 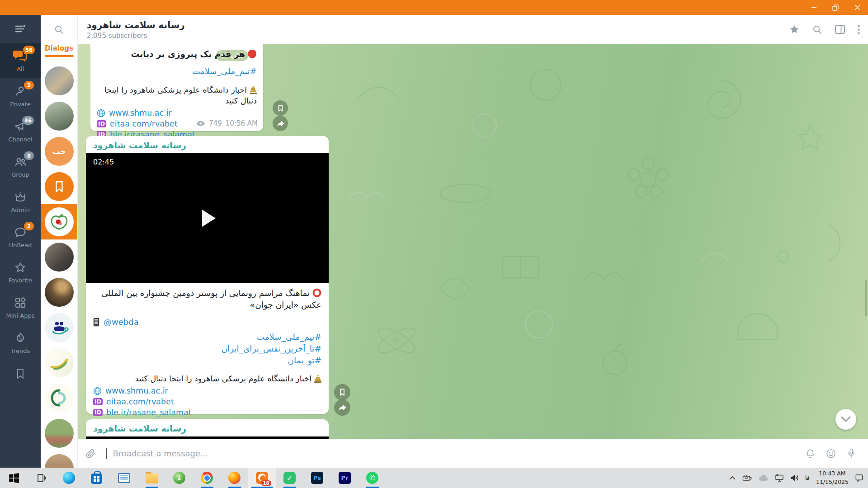 I want to click on bale-link: ble.ir/rasane_salamat, so click(x=149, y=413).